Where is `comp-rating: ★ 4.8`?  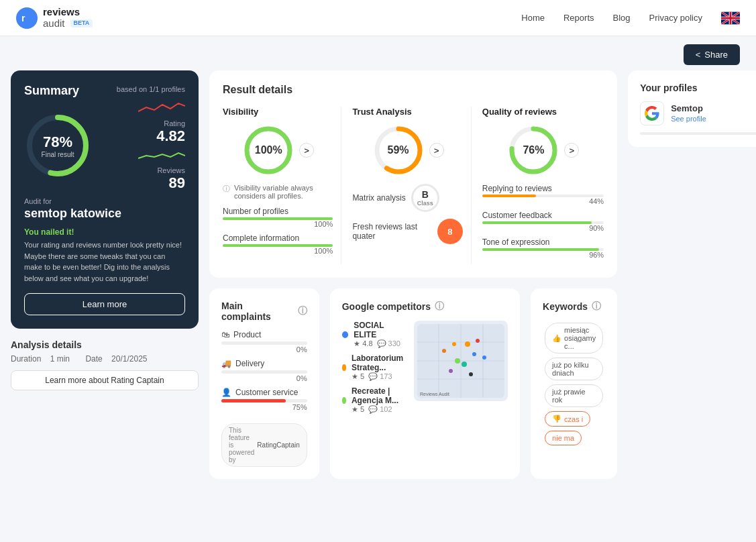
comp-rating: ★ 4.8 is located at coordinates (363, 343).